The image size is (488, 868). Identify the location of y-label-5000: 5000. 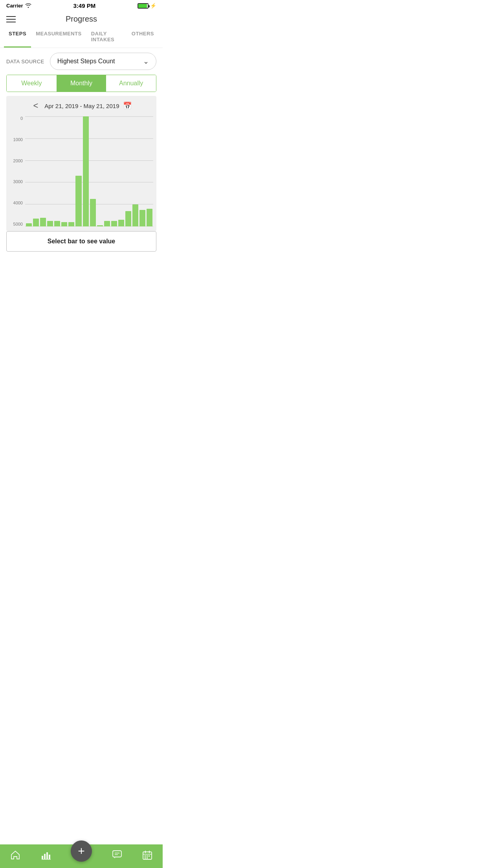
(16, 224).